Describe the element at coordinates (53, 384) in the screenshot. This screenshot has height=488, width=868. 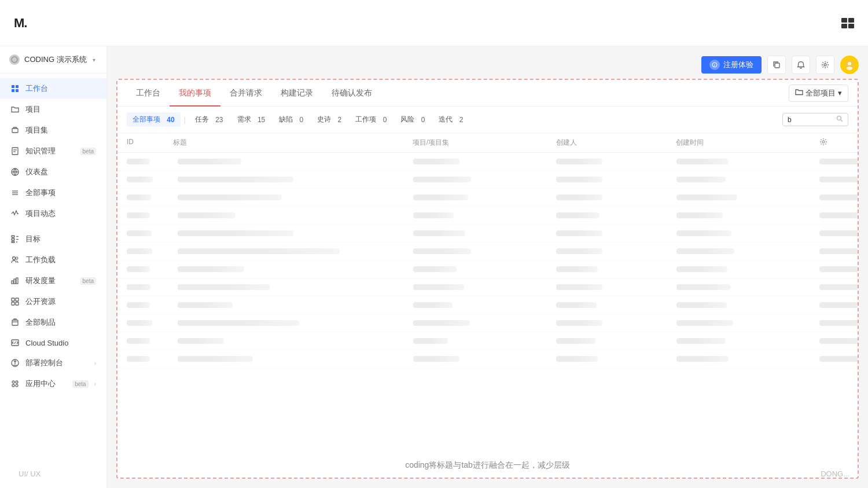
I see `sidebar-item-app-center: 应用中心 beta ›` at that location.